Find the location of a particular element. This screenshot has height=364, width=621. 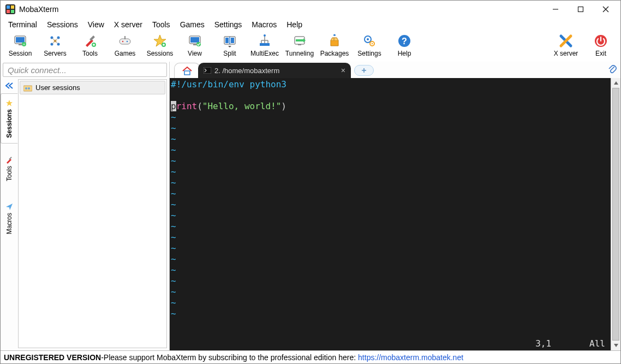

status-bar: UNREGISTERED VERSION - Please support Mo… is located at coordinates (310, 357).